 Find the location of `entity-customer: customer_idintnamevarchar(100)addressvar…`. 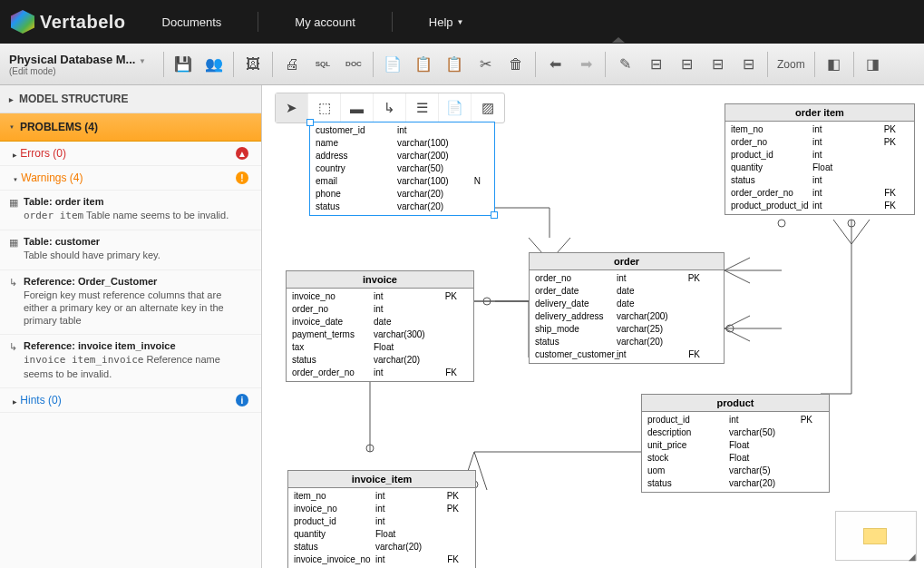

entity-customer: customer_idintnamevarchar(100)addressvar… is located at coordinates (403, 169).